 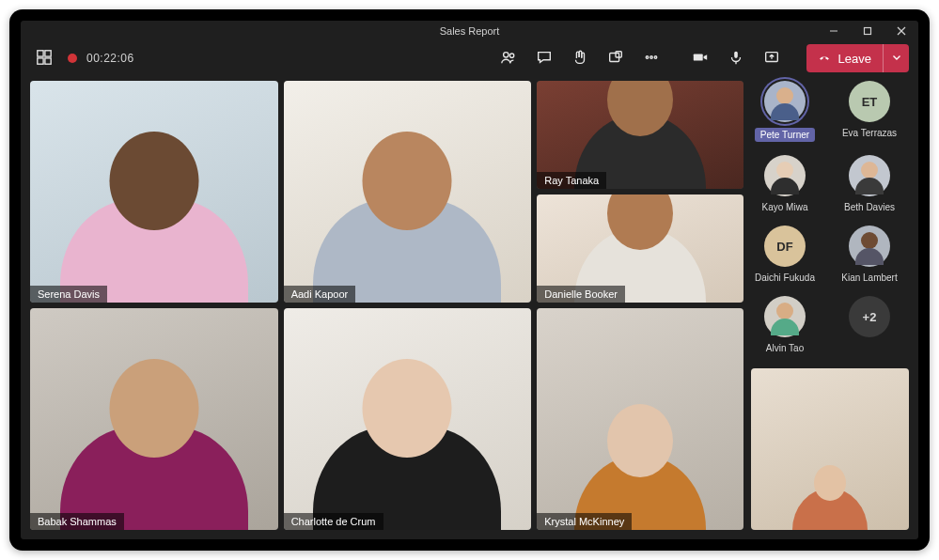 What do you see at coordinates (571, 180) in the screenshot?
I see `participant-name-label: Ray Tanaka` at bounding box center [571, 180].